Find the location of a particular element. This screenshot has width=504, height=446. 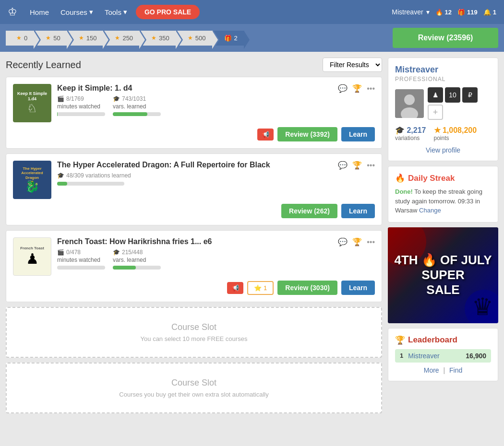

nav-courses: Courses ▾ is located at coordinates (77, 12).